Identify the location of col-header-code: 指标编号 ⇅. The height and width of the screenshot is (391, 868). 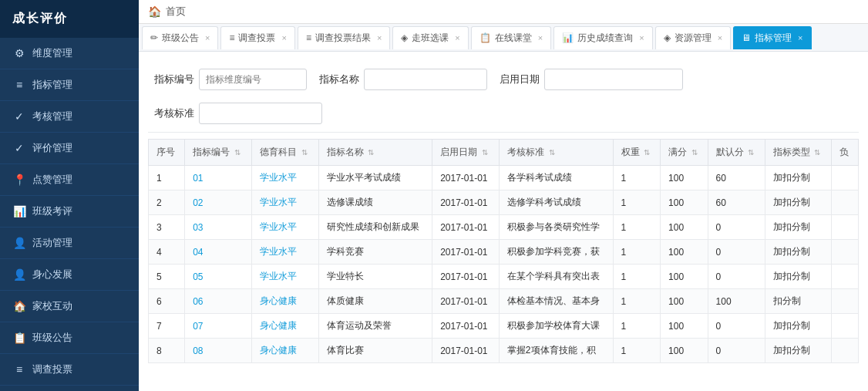
(219, 153).